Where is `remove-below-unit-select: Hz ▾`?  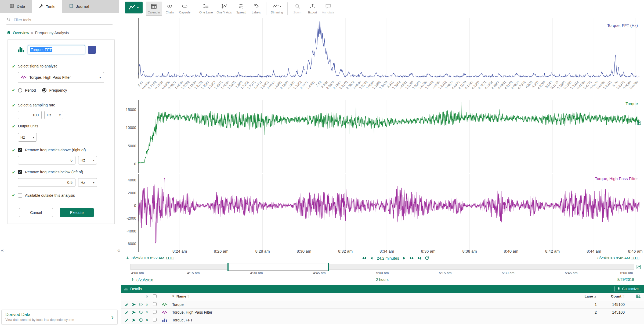
remove-below-unit-select: Hz ▾ is located at coordinates (88, 182).